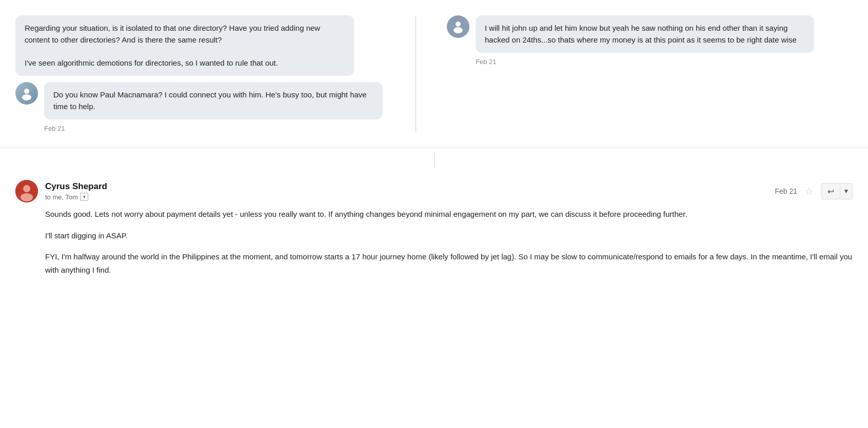  I want to click on bubble-text-2: Do you know Paul Macnamara? I could conn…, so click(213, 100).